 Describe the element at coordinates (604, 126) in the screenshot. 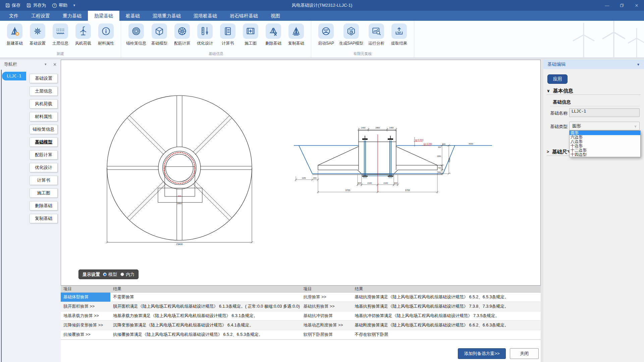

I see `foundation-type-select: 圆形 ∨` at that location.